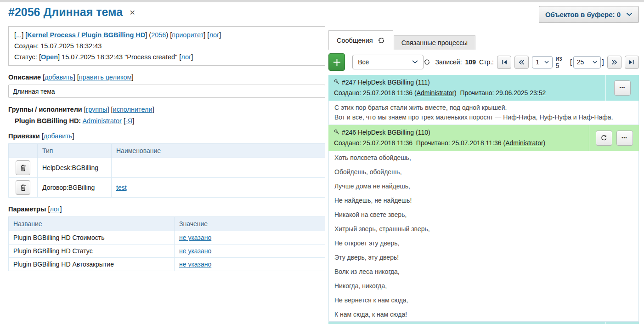 The height and width of the screenshot is (324, 644). I want to click on message-header-text: #247 HelpDesk BGBilling (111) Создано: 2…, so click(467, 88).